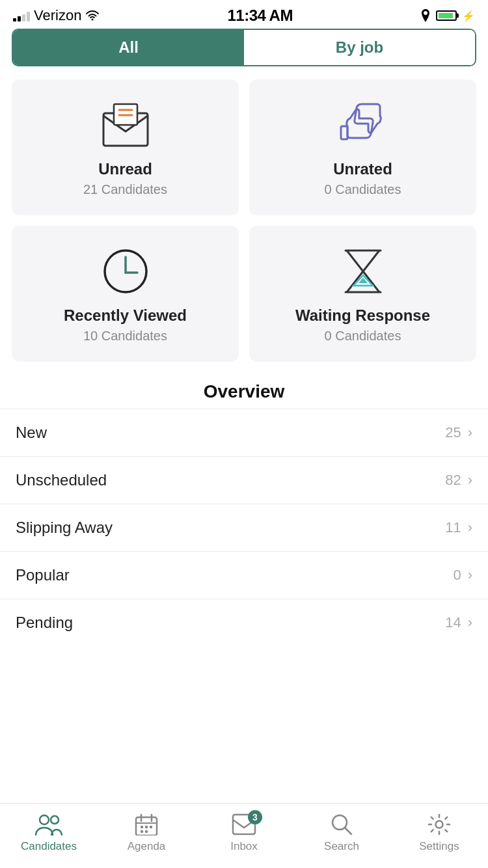 This screenshot has height=868, width=488. What do you see at coordinates (244, 527) in the screenshot?
I see `overview-item-slipping-away: Slipping Away 11 ›` at bounding box center [244, 527].